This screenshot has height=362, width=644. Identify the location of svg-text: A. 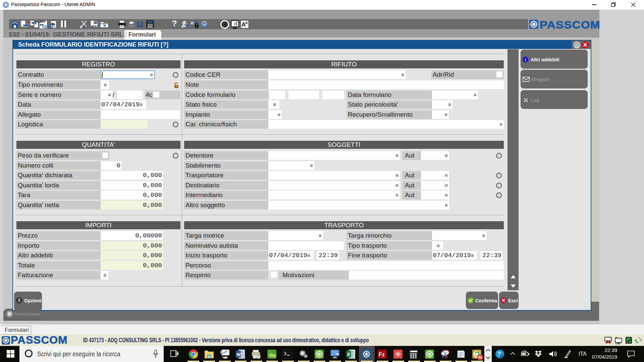
(246, 23).